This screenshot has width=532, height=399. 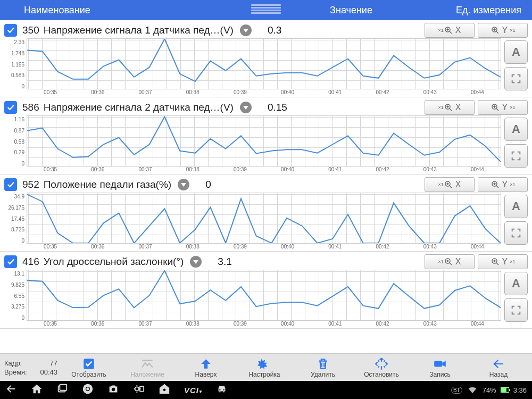 I want to click on param-id: 416, so click(x=31, y=262).